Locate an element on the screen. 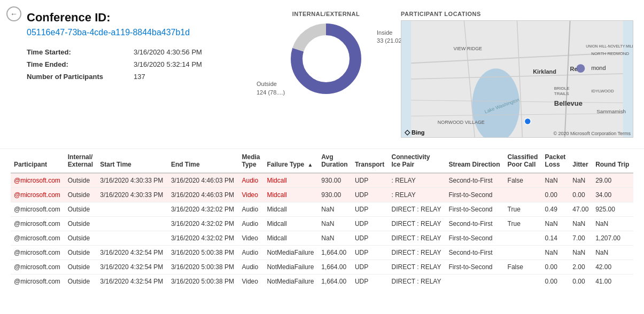 Image resolution: width=644 pixels, height=314 pixels. col-jitter: Jitter is located at coordinates (580, 161).